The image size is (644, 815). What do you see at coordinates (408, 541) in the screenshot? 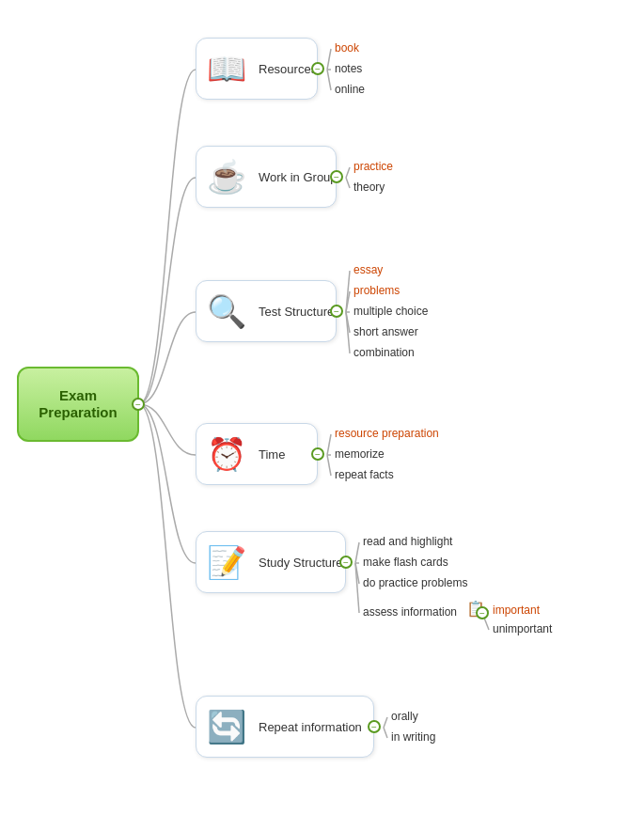
I see `study-structure-leaf-0: read and highlight` at bounding box center [408, 541].